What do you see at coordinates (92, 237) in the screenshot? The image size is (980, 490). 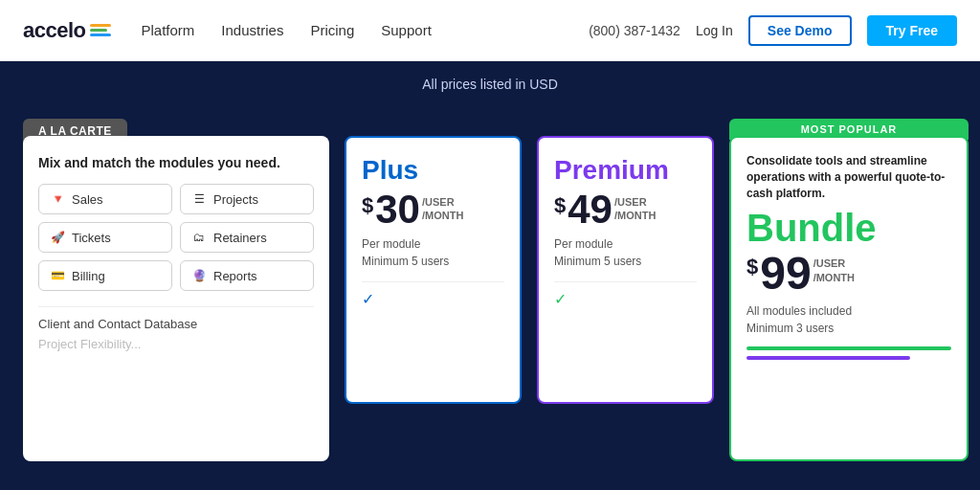 I see `module-tickets-label: Tickets` at bounding box center [92, 237].